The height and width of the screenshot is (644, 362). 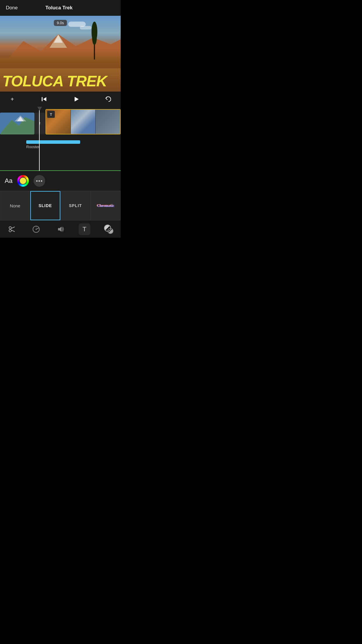 What do you see at coordinates (60, 229) in the screenshot?
I see `volume-icon` at bounding box center [60, 229].